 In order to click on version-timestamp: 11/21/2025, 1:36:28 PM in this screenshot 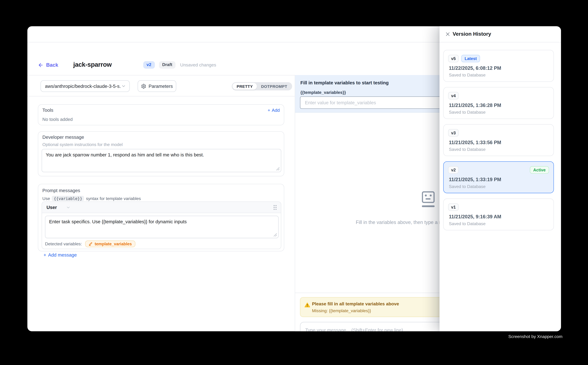, I will do `click(475, 105)`.